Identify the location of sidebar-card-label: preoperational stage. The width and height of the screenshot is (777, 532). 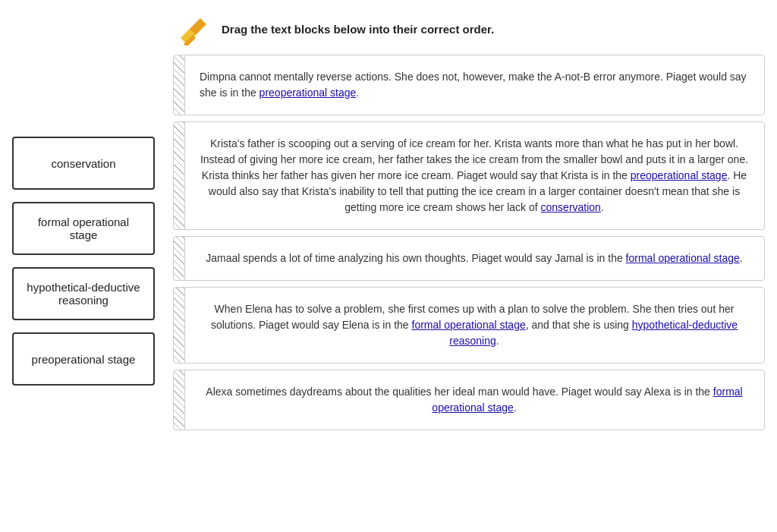
(83, 360).